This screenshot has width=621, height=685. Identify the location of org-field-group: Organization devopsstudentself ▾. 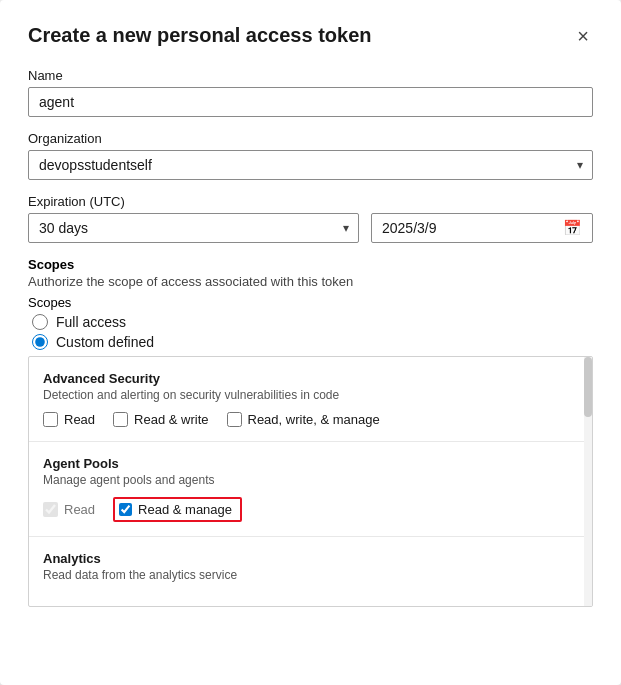
(310, 156).